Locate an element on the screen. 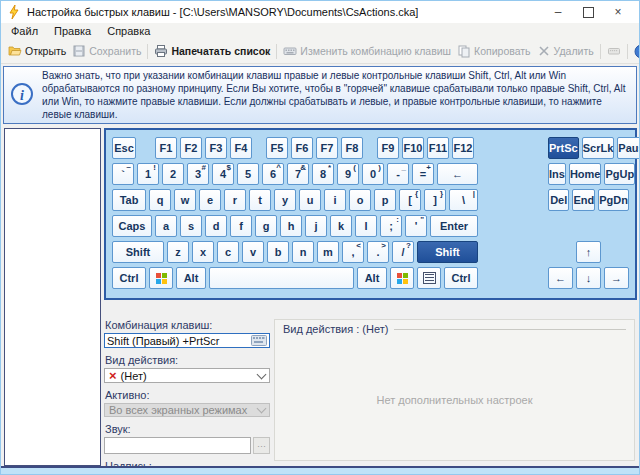  key-8: 8* is located at coordinates (323, 174).